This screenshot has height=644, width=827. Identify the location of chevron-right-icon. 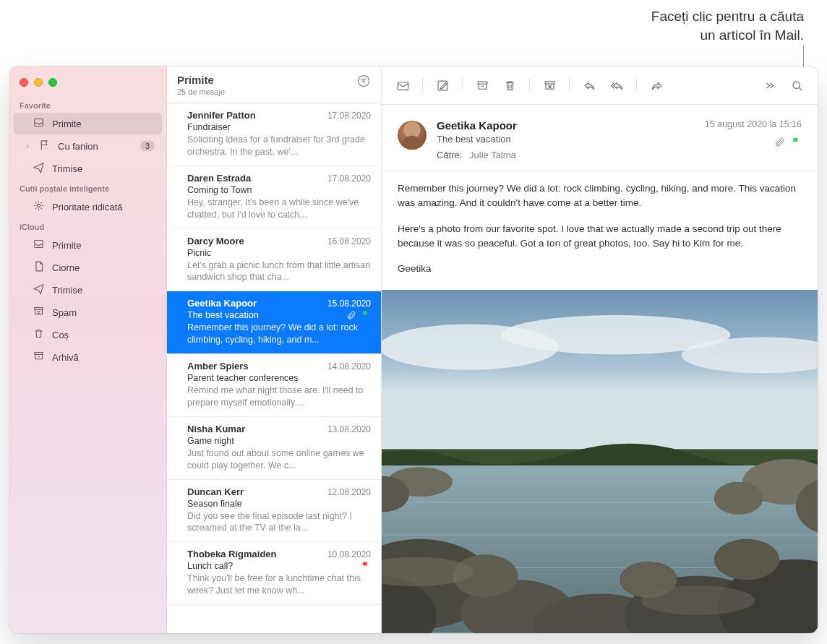
(27, 146).